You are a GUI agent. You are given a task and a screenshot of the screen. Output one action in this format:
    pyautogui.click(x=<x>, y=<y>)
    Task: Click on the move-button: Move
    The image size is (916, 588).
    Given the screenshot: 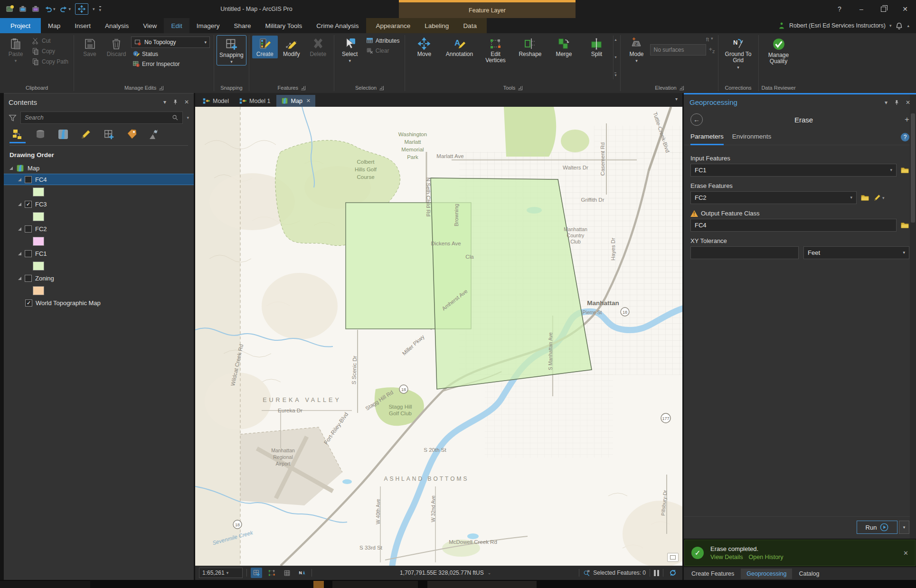 What is the action you would take?
    pyautogui.click(x=424, y=47)
    